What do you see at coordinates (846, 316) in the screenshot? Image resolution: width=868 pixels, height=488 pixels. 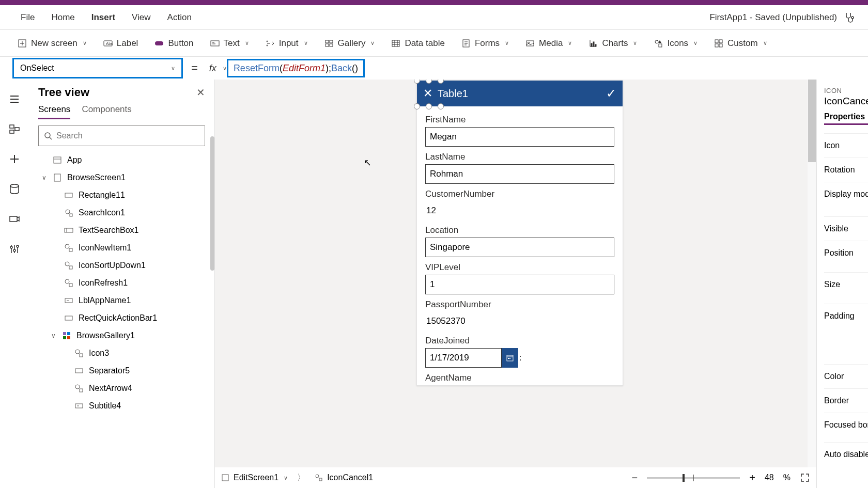 I see `prop-row-padding: Padding` at bounding box center [846, 316].